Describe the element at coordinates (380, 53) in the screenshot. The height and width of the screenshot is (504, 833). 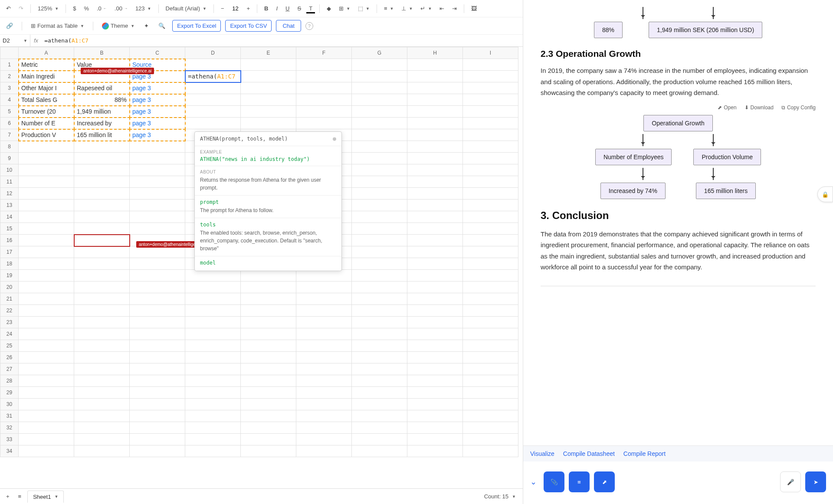
I see `column-header: G` at that location.